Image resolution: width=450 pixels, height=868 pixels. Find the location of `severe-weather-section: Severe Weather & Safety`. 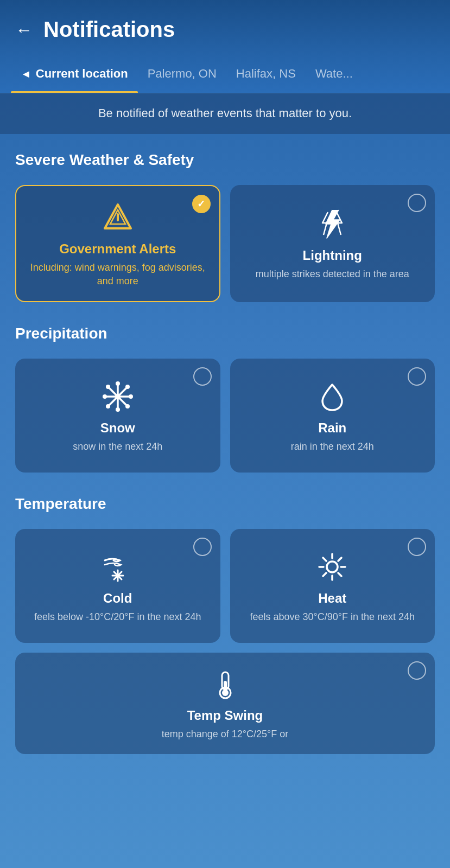

severe-weather-section: Severe Weather & Safety is located at coordinates (225, 159).